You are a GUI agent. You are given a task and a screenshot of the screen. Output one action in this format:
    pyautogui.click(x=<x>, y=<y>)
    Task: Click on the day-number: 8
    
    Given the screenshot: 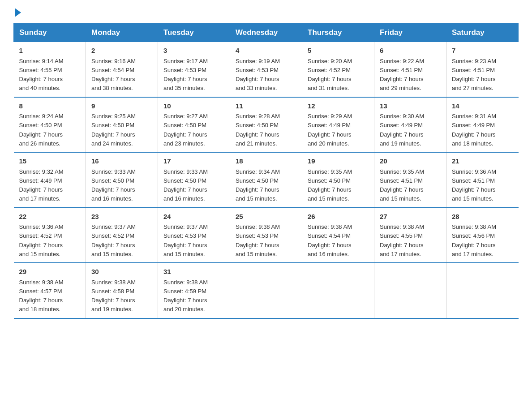 What is the action you would take?
    pyautogui.click(x=50, y=107)
    